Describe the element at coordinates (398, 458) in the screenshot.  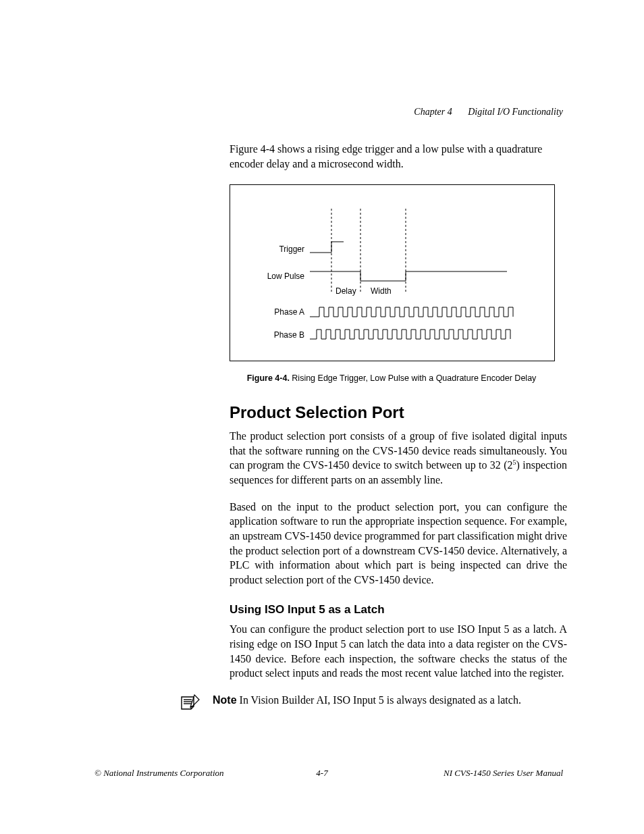
I see `paragraph-1: The product selection port consists of a…` at that location.